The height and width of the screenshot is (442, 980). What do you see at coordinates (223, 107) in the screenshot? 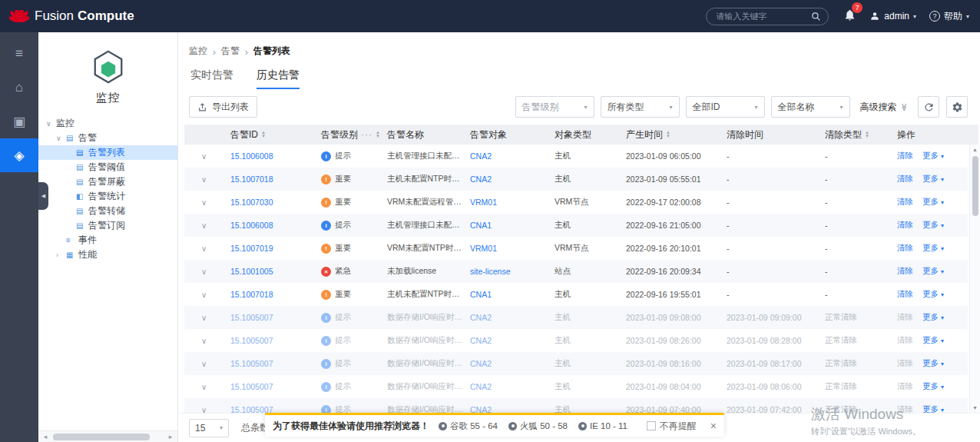
I see `export-list-button: 导出列表` at bounding box center [223, 107].